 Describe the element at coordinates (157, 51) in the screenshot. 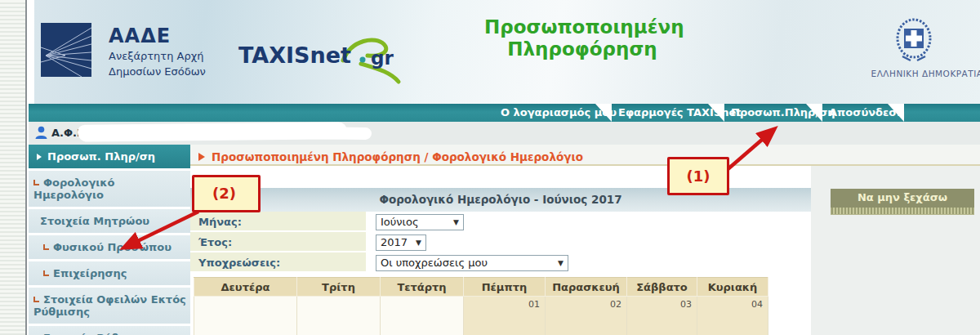

I see `aade-text-block: ΑΑΔΕ Ανεξάρτητη Αρχή Δημοσίων Εσόδων` at that location.